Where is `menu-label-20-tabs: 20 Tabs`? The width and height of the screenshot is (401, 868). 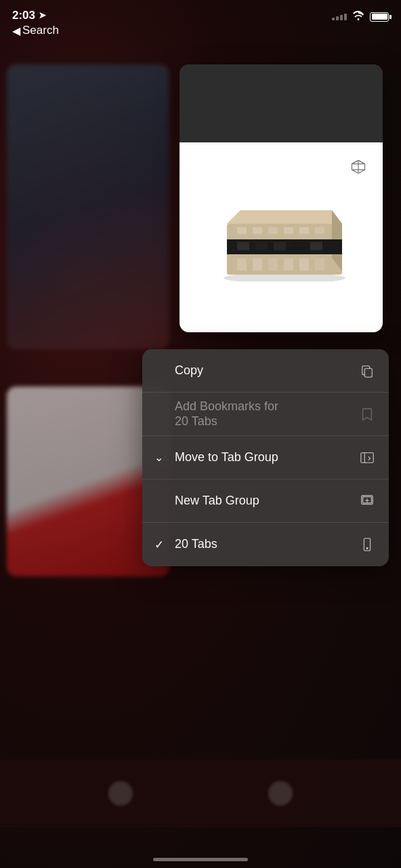
menu-label-20-tabs: 20 Tabs is located at coordinates (196, 545).